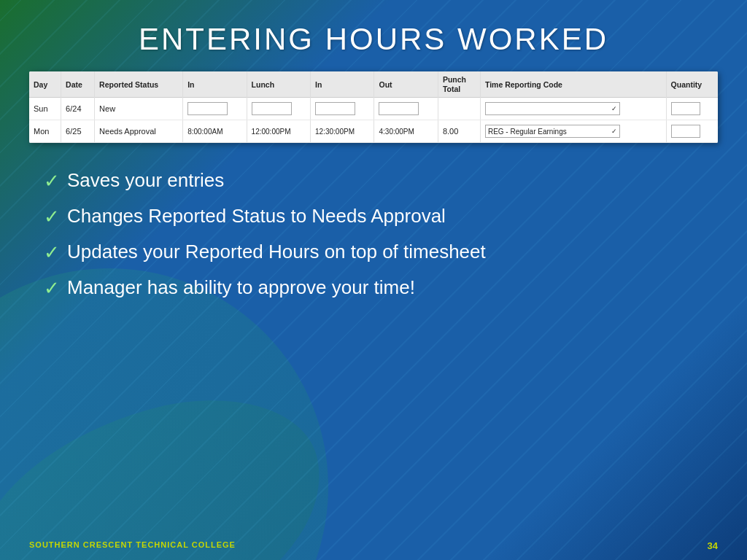 The width and height of the screenshot is (747, 560). Describe the element at coordinates (374, 131) in the screenshot. I see `table-row: Mon 6/25 Needs Approval 8:00:00AM 12:00:…` at that location.